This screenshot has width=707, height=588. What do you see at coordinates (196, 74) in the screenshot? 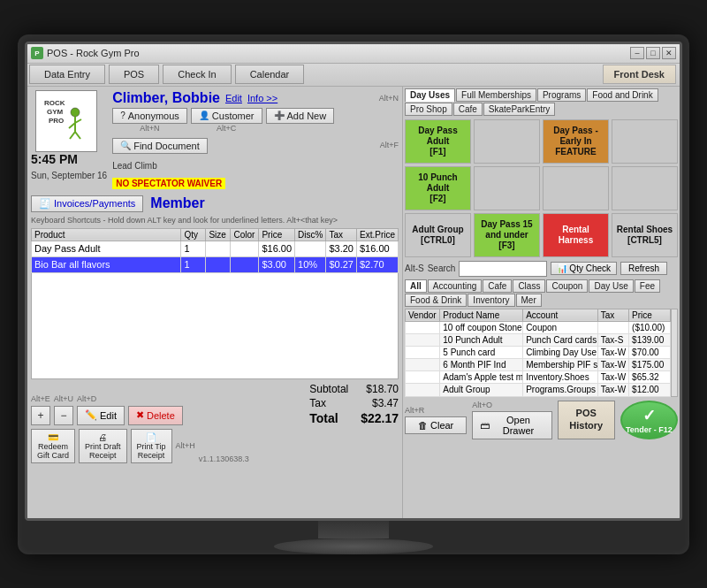
I see `nav-check-in: Check In` at bounding box center [196, 74].